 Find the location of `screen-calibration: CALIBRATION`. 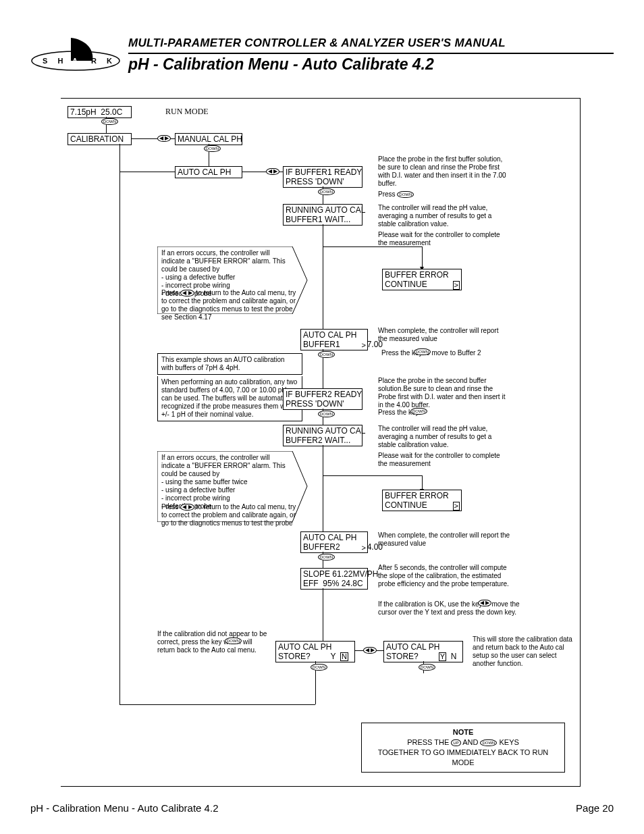

screen-calibration: CALIBRATION is located at coordinates (100, 139).